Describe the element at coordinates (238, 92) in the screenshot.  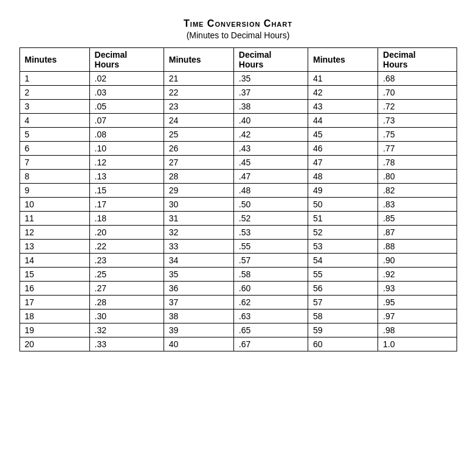
I see `table-row: 2.0322.3742.70` at that location.